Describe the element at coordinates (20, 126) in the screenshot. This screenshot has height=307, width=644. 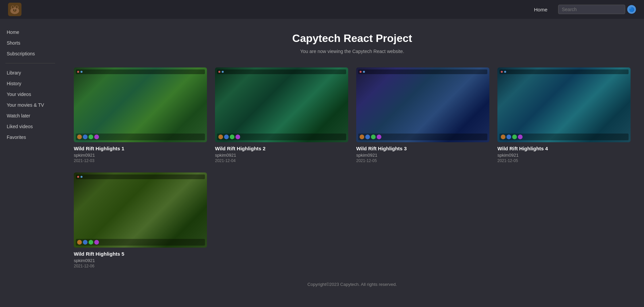
I see `sidebar-item-label: Liked videos` at that location.